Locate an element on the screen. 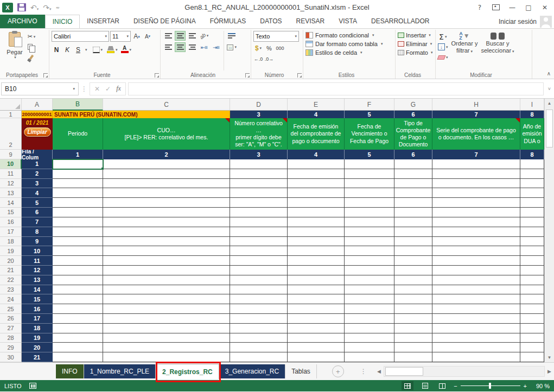  header-fecha-vencimiento: Fecha de Vencimiento o Fecha de Pago is located at coordinates (370, 134).